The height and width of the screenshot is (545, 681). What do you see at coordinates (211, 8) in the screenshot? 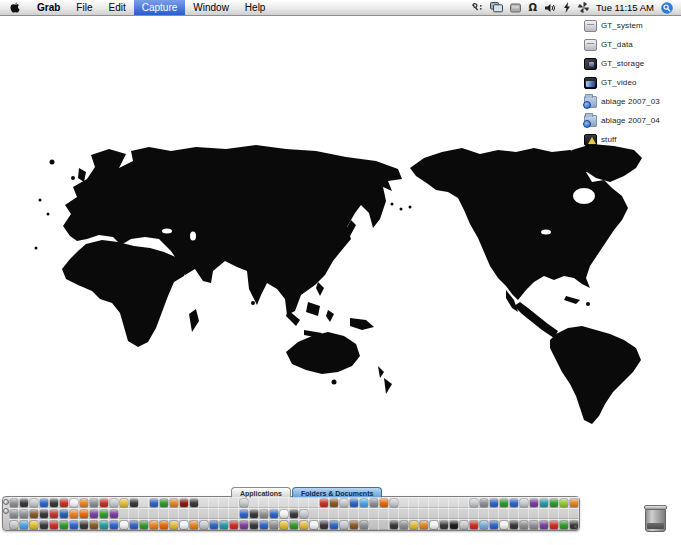
I see `menu-window: Window` at bounding box center [211, 8].